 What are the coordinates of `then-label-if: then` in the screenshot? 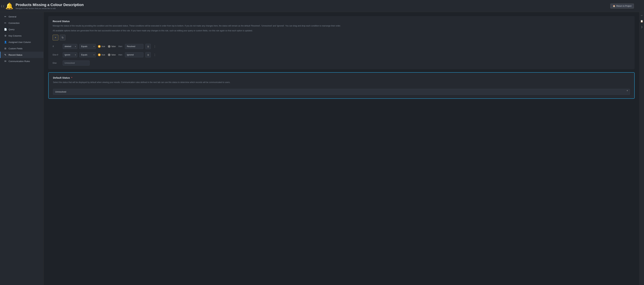 It's located at (120, 46).